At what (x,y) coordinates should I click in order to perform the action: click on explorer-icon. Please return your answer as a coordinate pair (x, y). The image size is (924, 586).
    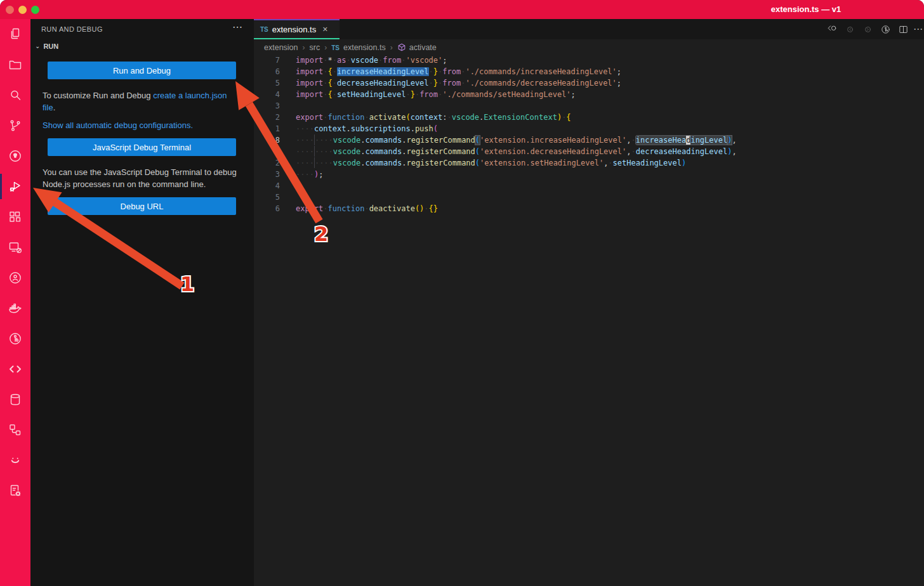
    Looking at the image, I should click on (15, 34).